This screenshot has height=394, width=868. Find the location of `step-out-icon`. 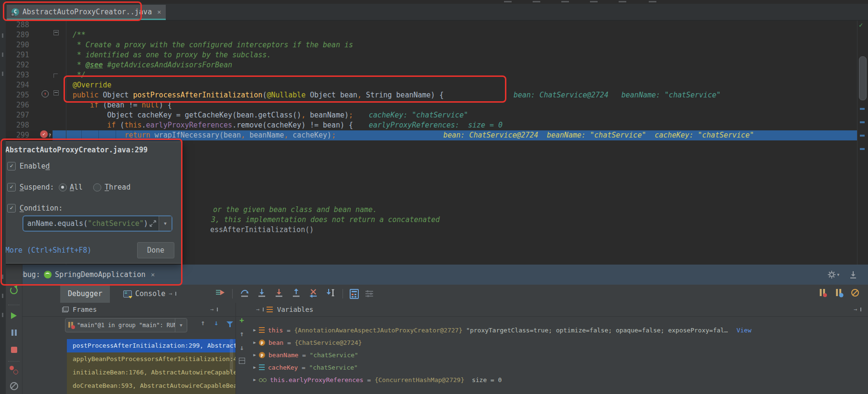

step-out-icon is located at coordinates (296, 294).